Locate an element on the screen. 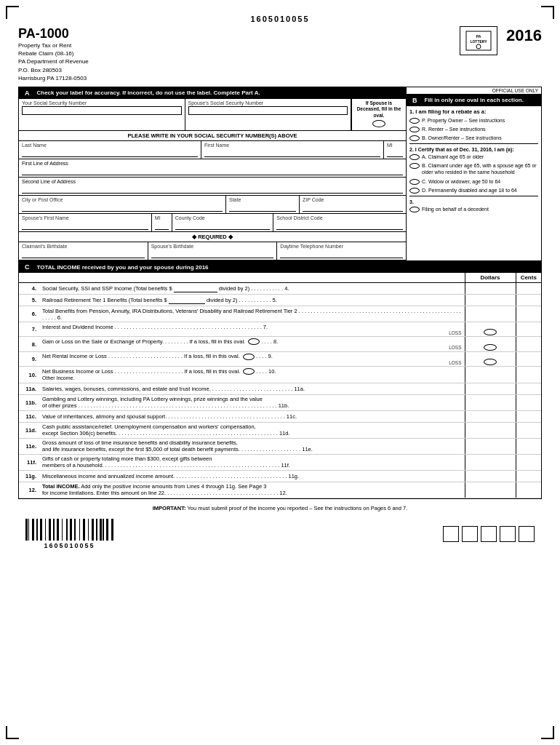  form-subtitle: Property Tax or Rent Rebate Claim (08-16… is located at coordinates (236, 62).